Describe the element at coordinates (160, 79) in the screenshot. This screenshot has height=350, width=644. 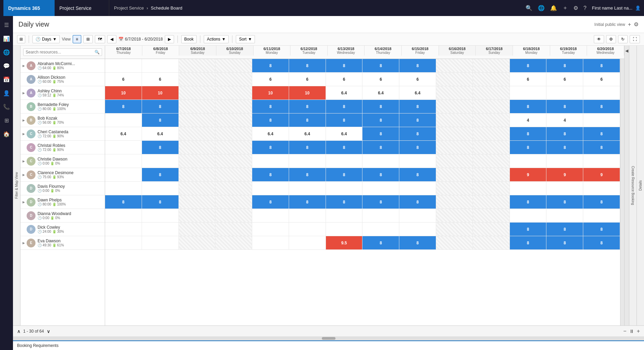
I see `booking-cell-1-1: 6` at that location.